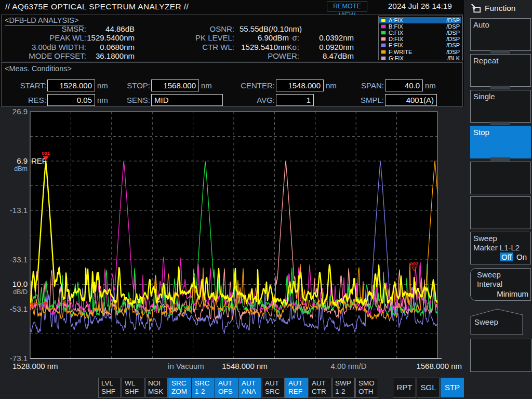  What do you see at coordinates (420, 26) in the screenshot?
I see `legend-row-b: B:FIX/DSP` at bounding box center [420, 26].